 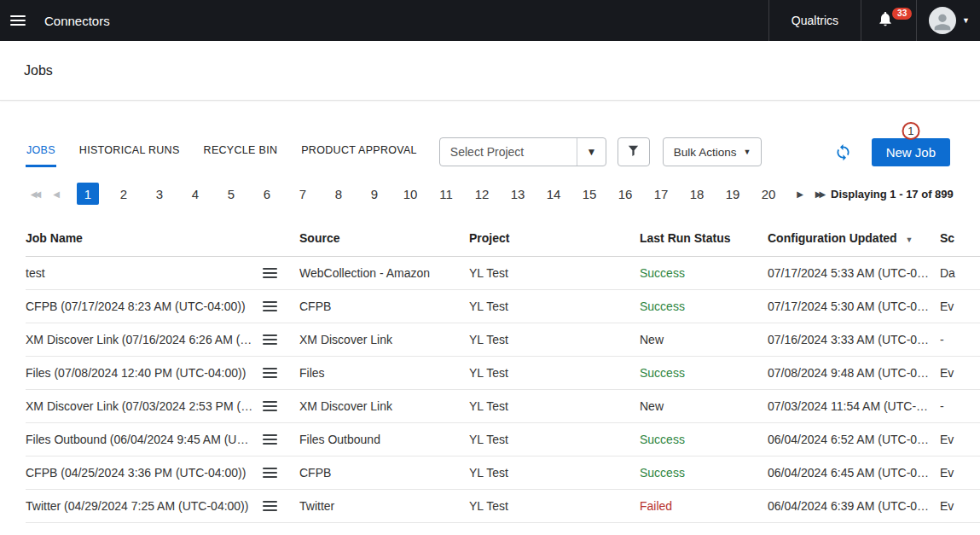 I want to click on page-button-4: 4, so click(x=195, y=194).